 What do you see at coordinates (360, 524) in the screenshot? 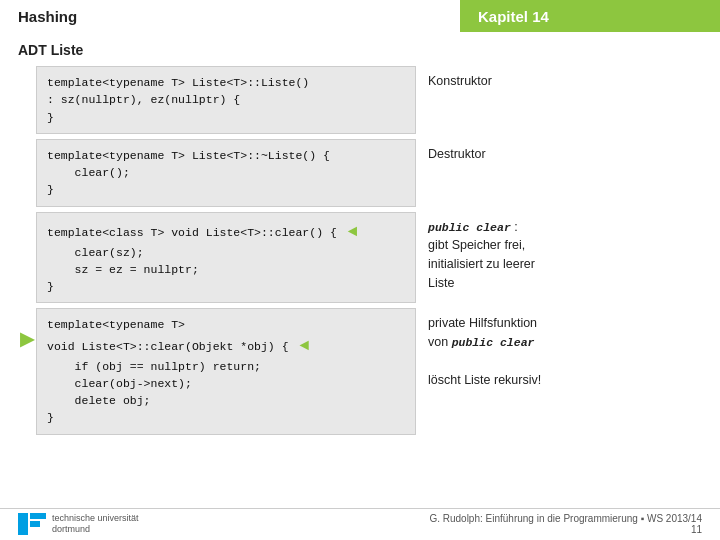
I see `footer: technische universitätdortmund G. Rudolp…` at bounding box center [360, 524].